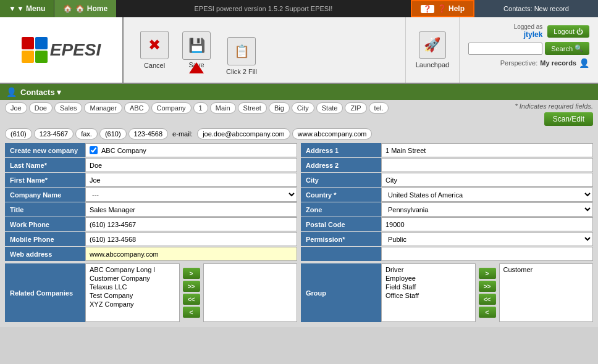 This screenshot has height=364, width=598. Describe the element at coordinates (132, 292) in the screenshot. I see `related-companies-left-list: ABC Company Long l Customer Company Tela…` at that location.